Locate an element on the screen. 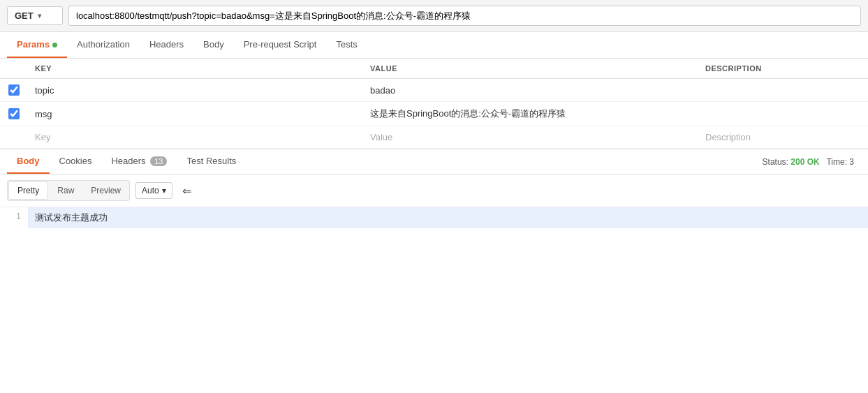 The width and height of the screenshot is (868, 393). row1-checkbox is located at coordinates (14, 90).